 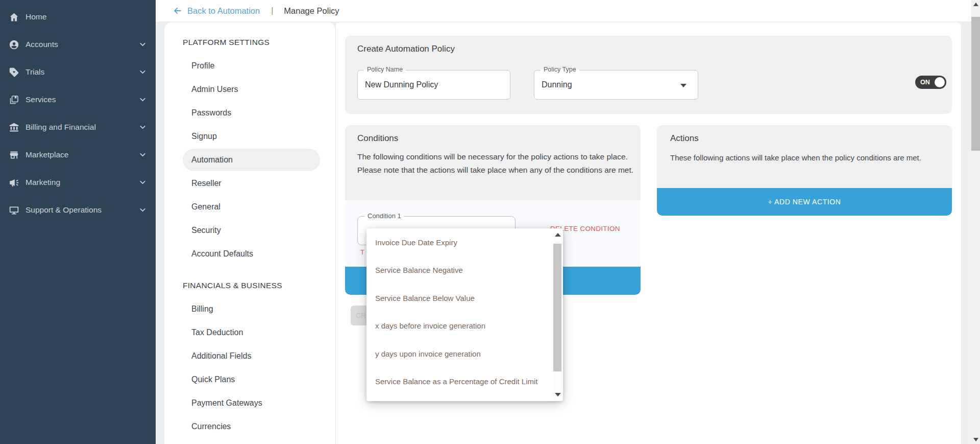 I want to click on actions-description: These following actions will take place …, so click(x=808, y=157).